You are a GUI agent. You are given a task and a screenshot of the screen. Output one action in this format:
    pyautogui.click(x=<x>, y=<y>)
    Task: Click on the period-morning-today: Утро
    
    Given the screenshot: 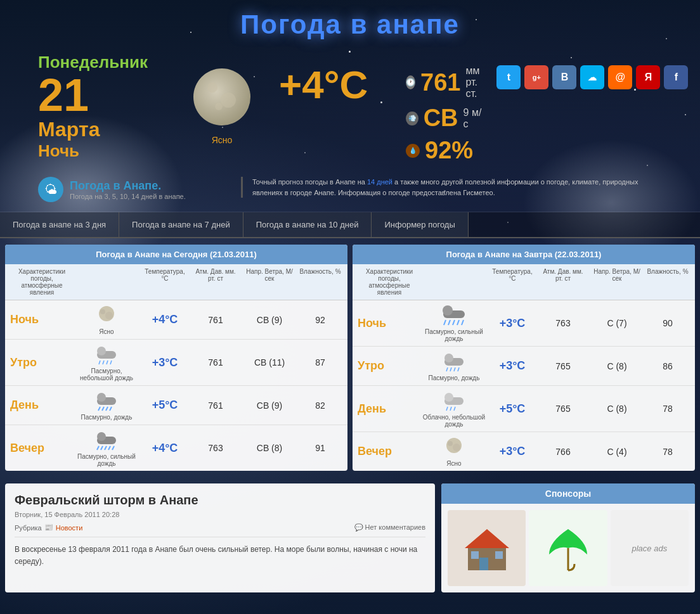 What is the action you would take?
    pyautogui.click(x=42, y=362)
    